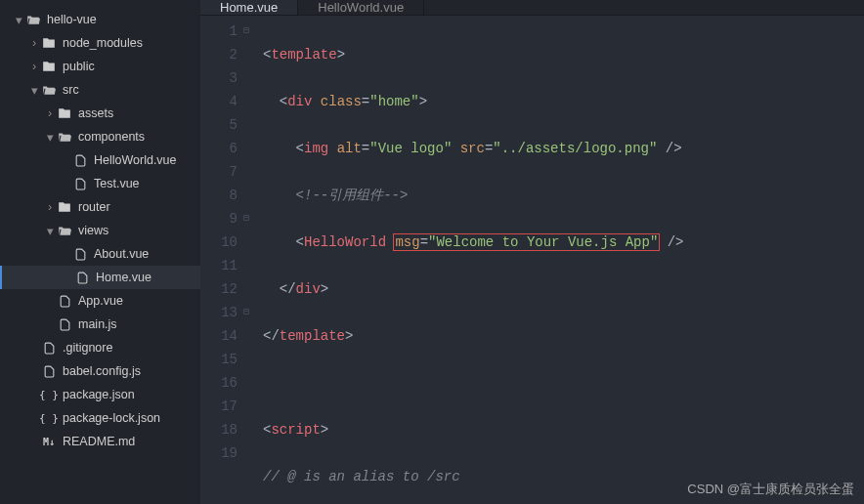 The height and width of the screenshot is (504, 864). What do you see at coordinates (219, 242) in the screenshot?
I see `line-number: 10` at bounding box center [219, 242].